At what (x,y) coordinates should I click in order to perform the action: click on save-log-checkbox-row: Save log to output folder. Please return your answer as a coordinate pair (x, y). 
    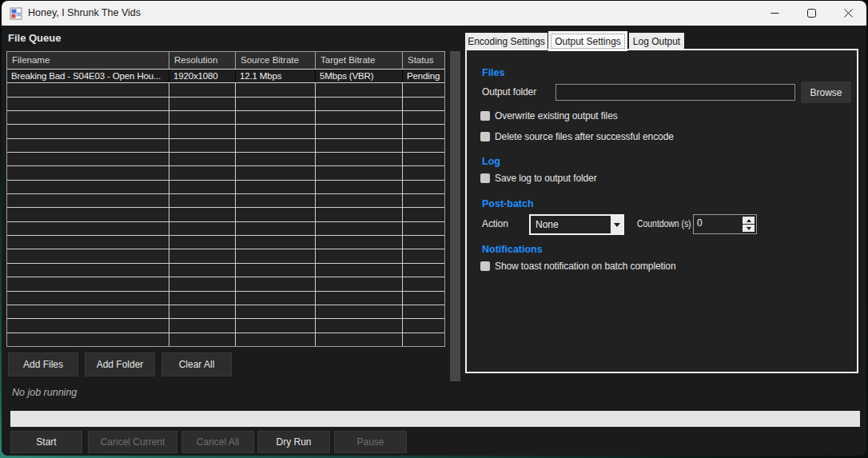
    Looking at the image, I should click on (539, 178).